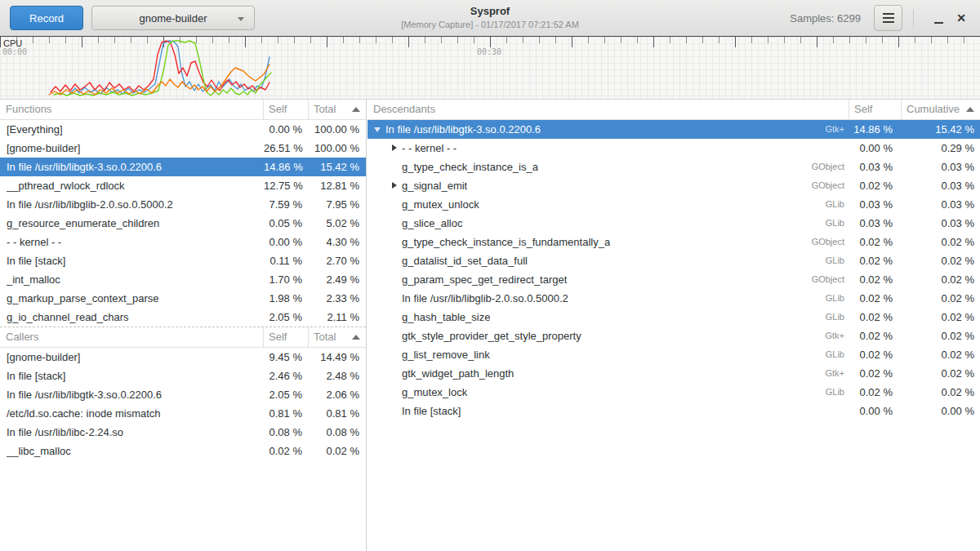 The image size is (980, 551). What do you see at coordinates (286, 358) in the screenshot?
I see `self-percent: 9.45 %` at bounding box center [286, 358].